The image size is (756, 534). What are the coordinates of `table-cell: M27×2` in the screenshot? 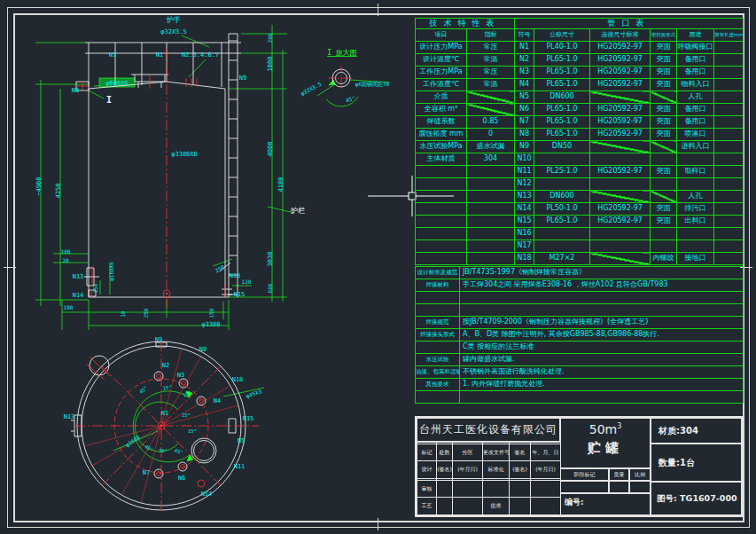 It's located at (562, 259).